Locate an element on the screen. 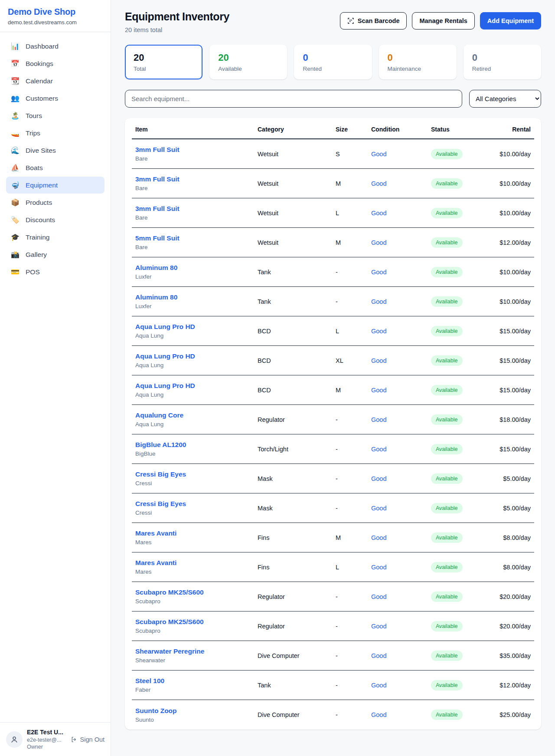  stat-card-rented: 0 Rented is located at coordinates (333, 62).